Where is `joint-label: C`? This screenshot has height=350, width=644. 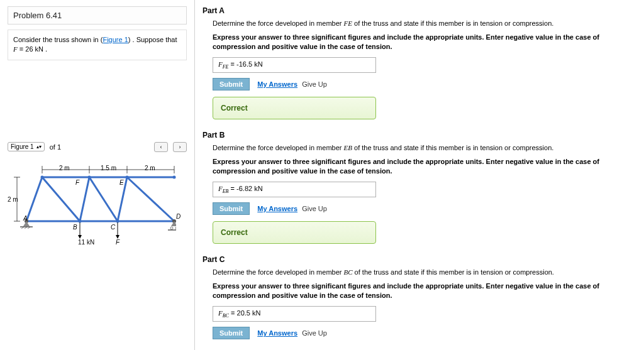 joint-label: C is located at coordinates (113, 227).